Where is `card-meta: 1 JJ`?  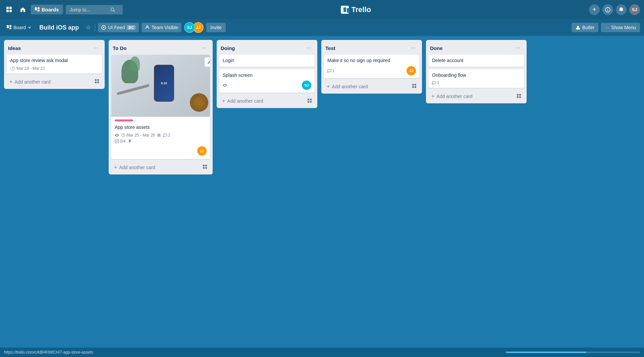 card-meta: 1 JJ is located at coordinates (372, 71).